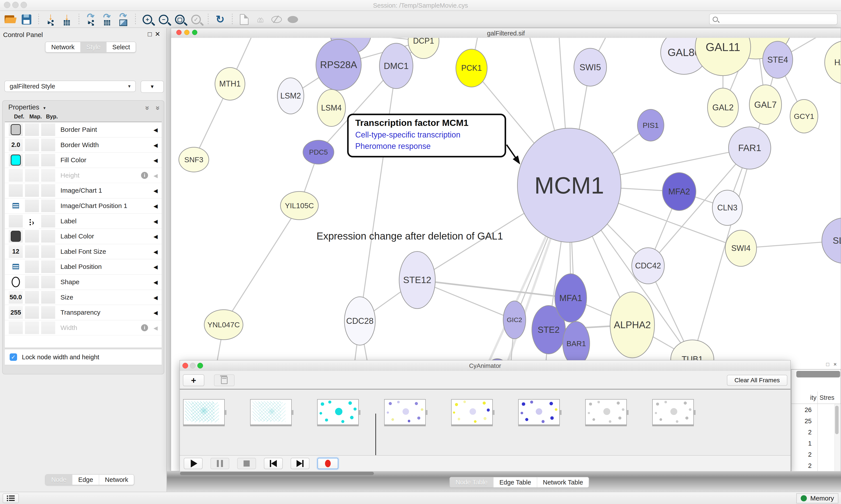  Describe the element at coordinates (300, 206) in the screenshot. I see `node-yil105c: YIL105C` at that location.